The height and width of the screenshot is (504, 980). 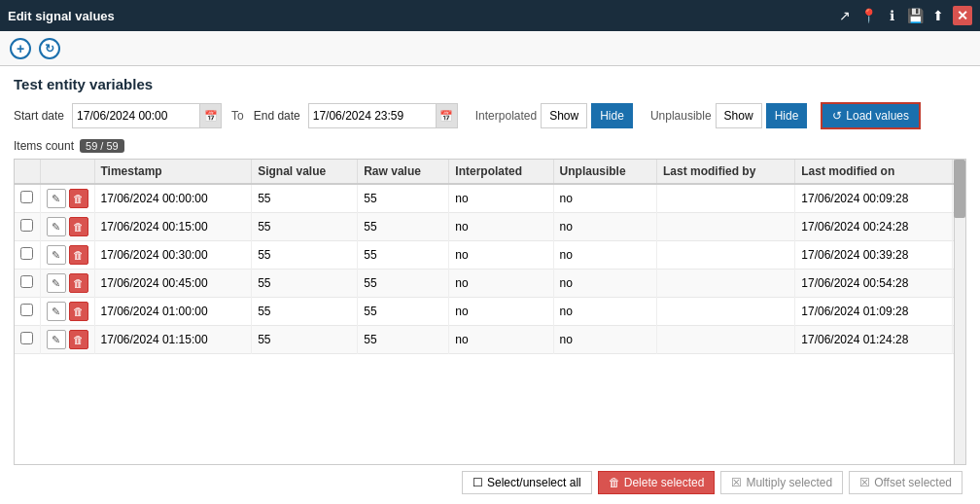 What do you see at coordinates (554, 116) in the screenshot?
I see `interpolated-group: Interpolated Show Hide` at bounding box center [554, 116].